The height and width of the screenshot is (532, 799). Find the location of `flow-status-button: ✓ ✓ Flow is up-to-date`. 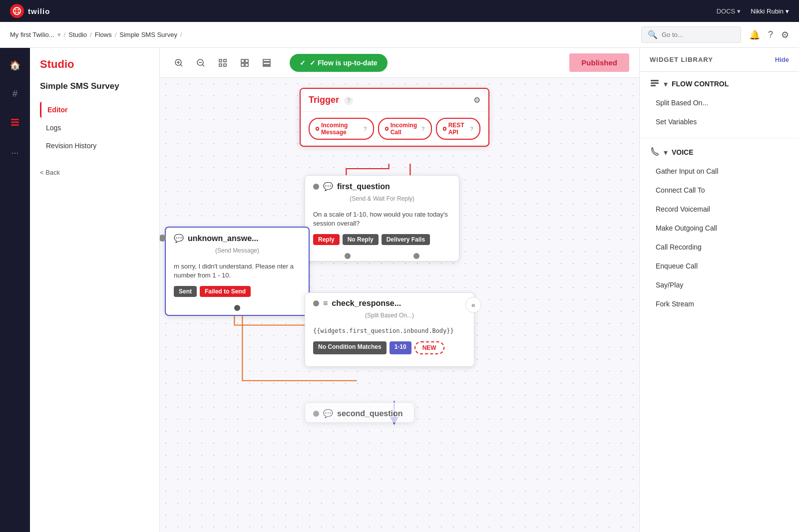

flow-status-button: ✓ ✓ Flow is up-to-date is located at coordinates (339, 63).